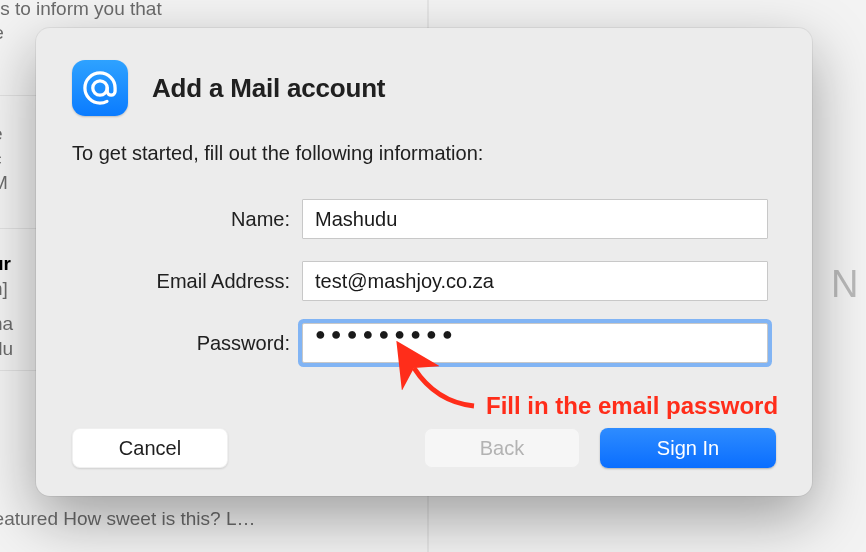  What do you see at coordinates (217, 282) in the screenshot?
I see `email-label: Email Address:` at bounding box center [217, 282].